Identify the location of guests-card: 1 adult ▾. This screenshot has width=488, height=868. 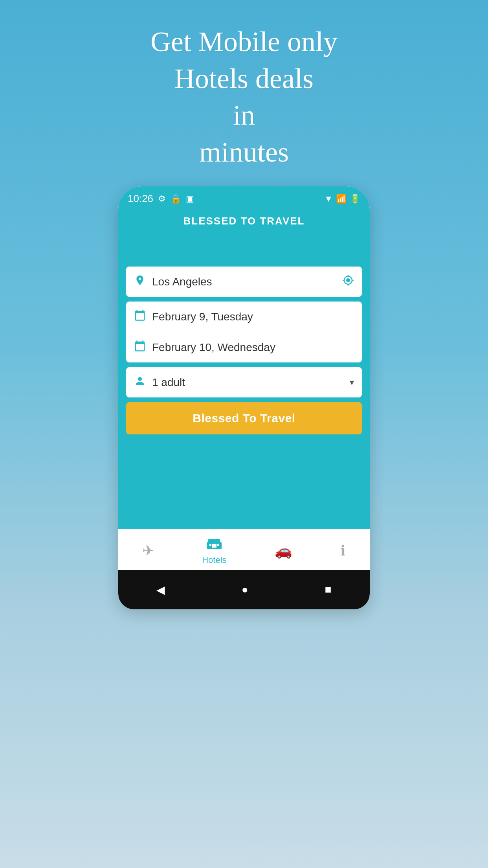
(244, 382).